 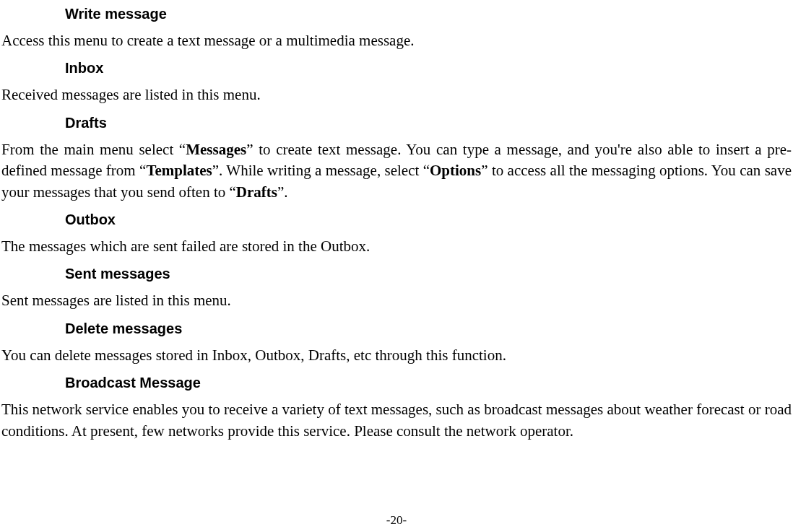 What do you see at coordinates (428, 383) in the screenshot?
I see `heading-broadcast-message: Broadcast Message` at bounding box center [428, 383].